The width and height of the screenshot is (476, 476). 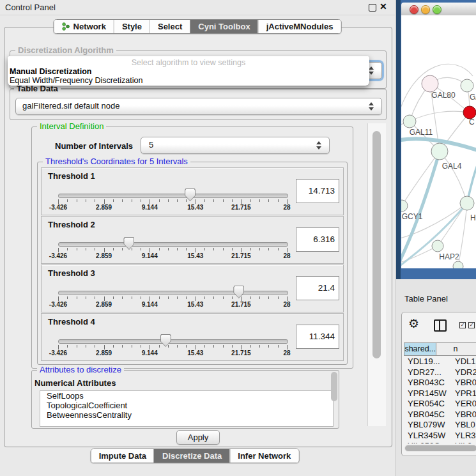 What do you see at coordinates (440, 426) in the screenshot?
I see `table-row: YBL079WYBL0` at bounding box center [440, 426].